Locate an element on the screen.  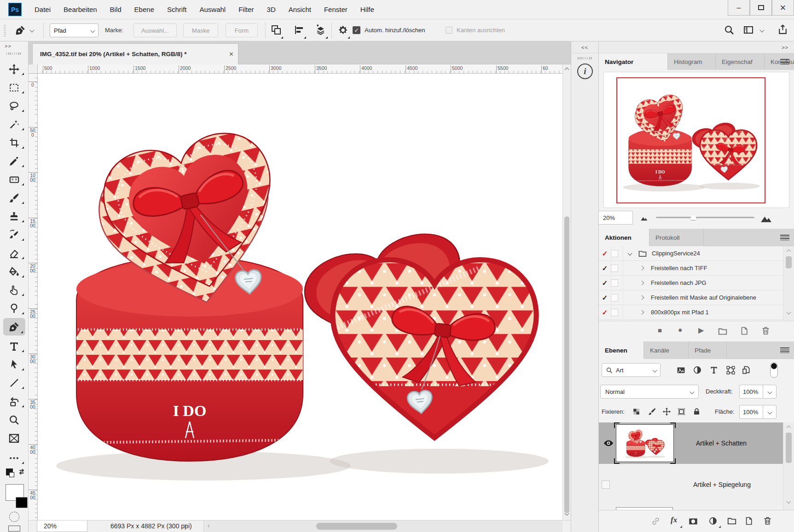
align-edges-checkbox is located at coordinates (449, 30).